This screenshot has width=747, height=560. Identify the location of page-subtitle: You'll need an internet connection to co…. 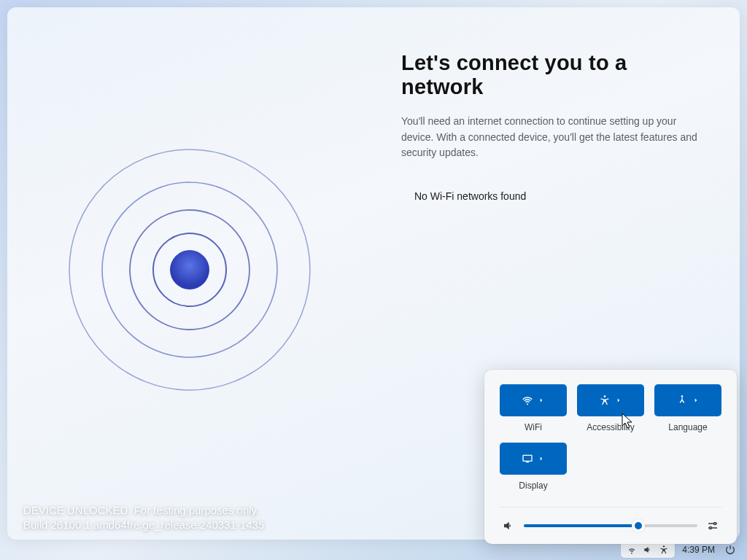
(556, 137).